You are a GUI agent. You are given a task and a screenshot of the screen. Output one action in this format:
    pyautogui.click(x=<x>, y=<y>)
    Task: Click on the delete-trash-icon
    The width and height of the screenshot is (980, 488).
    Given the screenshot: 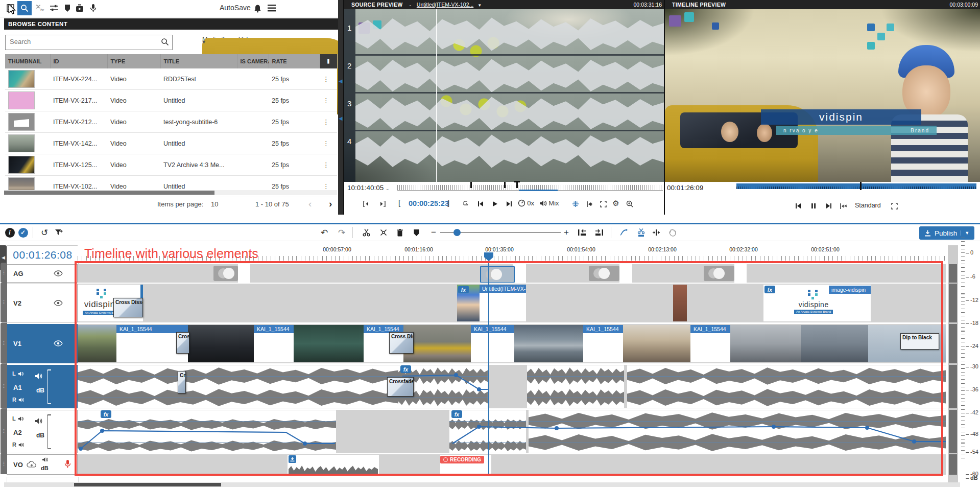 What is the action you would take?
    pyautogui.click(x=400, y=233)
    